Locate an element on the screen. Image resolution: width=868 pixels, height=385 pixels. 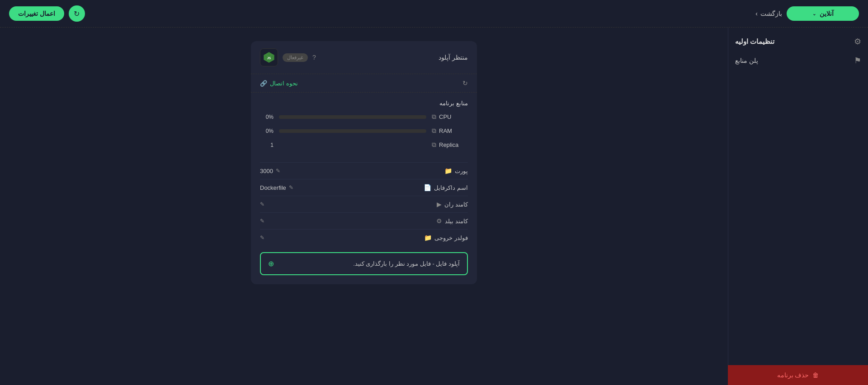
run-play-icon: ▶ is located at coordinates (439, 204).